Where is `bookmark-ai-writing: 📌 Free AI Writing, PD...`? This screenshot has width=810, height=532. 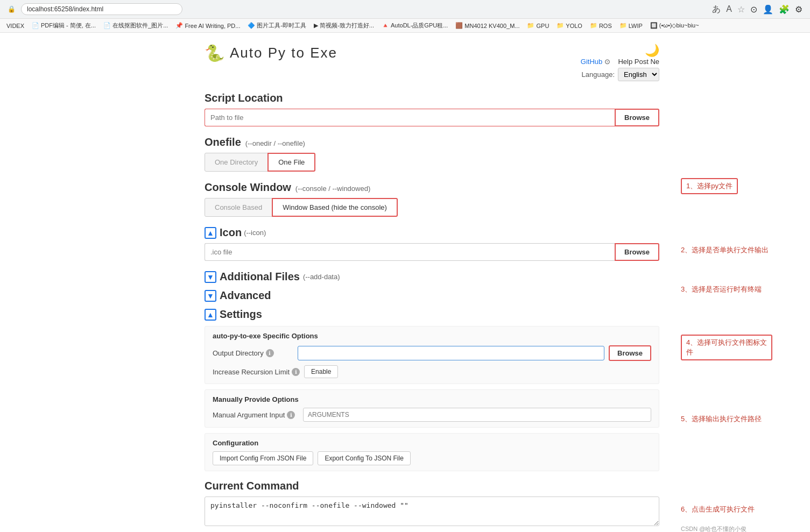 bookmark-ai-writing: 📌 Free AI Writing, PD... is located at coordinates (208, 26).